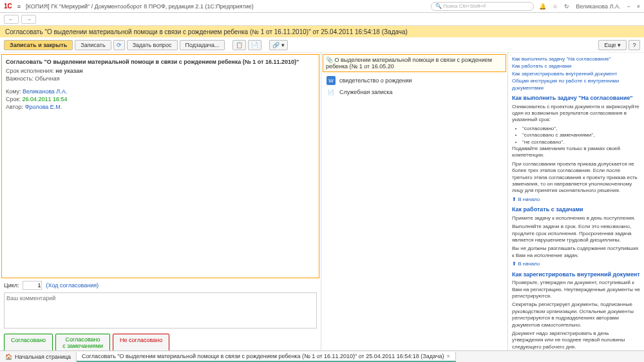 This screenshot has height=362, width=644. What do you see at coordinates (576, 74) in the screenshot?
I see `help-toc-link: Как зарегистрировать внутренний документ` at bounding box center [576, 74].